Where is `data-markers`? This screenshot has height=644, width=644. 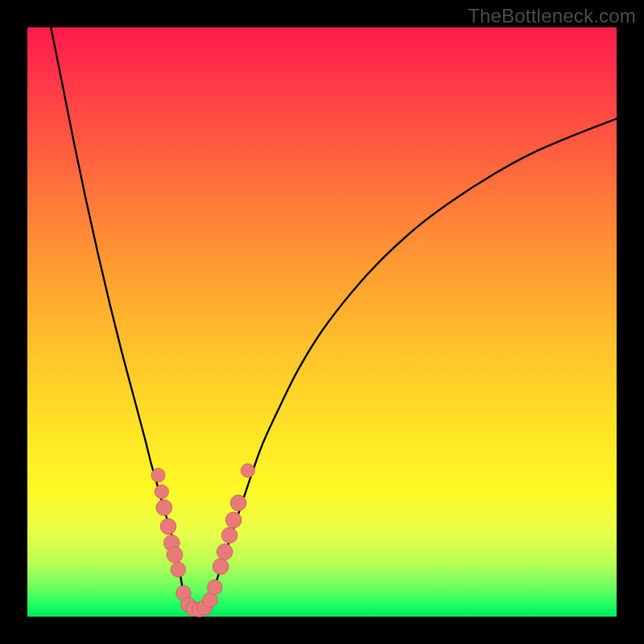
data-markers is located at coordinates (203, 541).